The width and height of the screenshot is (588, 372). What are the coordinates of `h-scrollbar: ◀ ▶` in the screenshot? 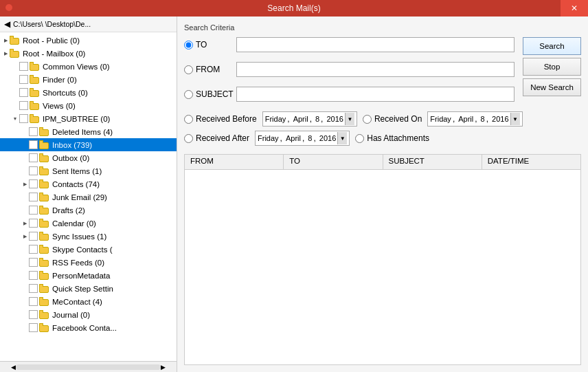 It's located at (88, 366).